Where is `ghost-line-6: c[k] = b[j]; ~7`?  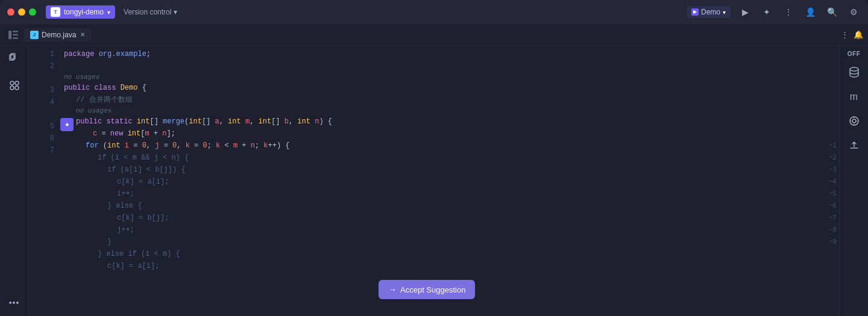
ghost-line-6: c[k] = b[j]; ~7 is located at coordinates (449, 218).